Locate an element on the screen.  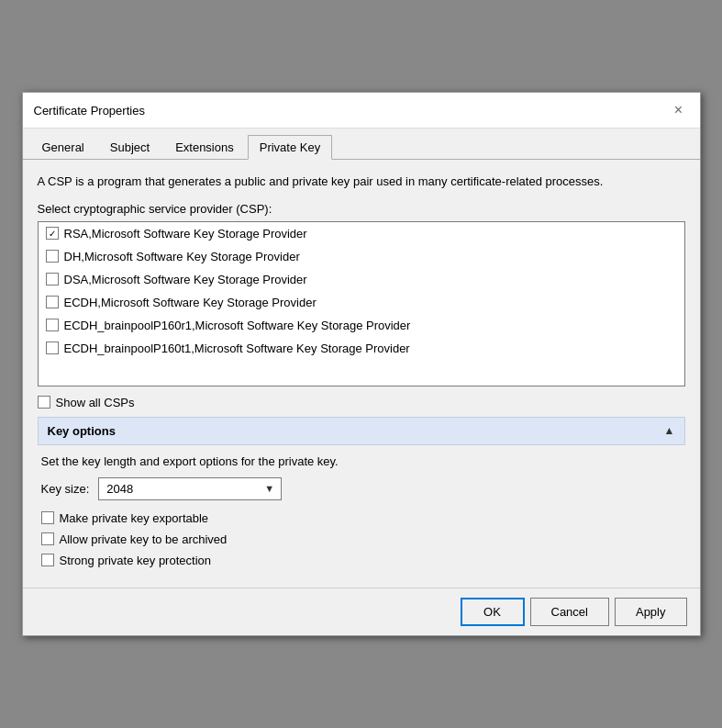
strong-protection-row: Strong private key protection is located at coordinates (361, 560).